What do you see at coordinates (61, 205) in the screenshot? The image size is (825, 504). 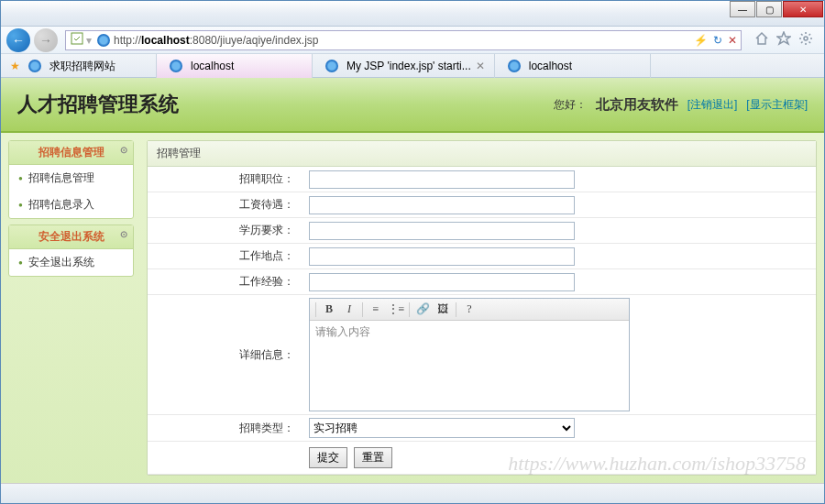 I see `sidebar-item-label: 招聘信息录入` at bounding box center [61, 205].